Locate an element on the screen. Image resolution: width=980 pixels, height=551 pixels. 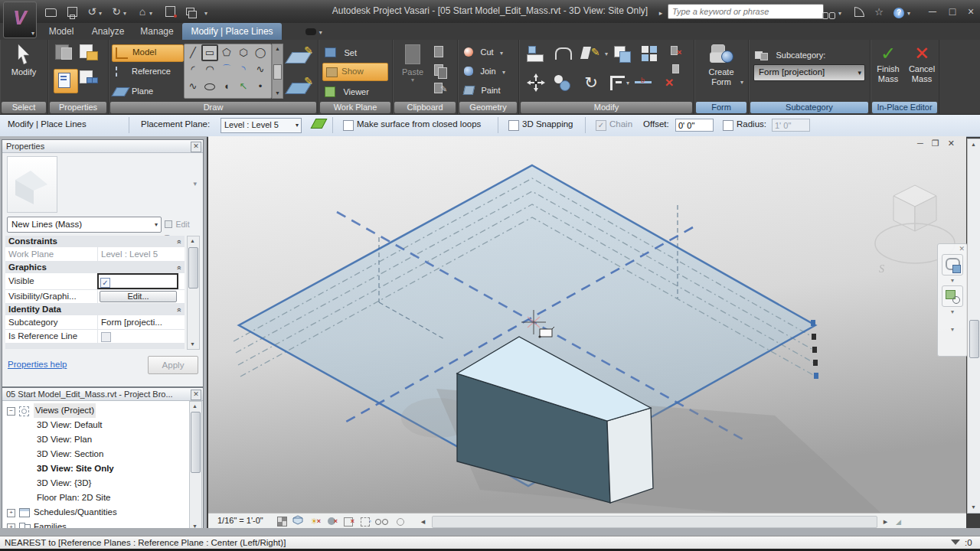
communication-center-button is located at coordinates (859, 11).